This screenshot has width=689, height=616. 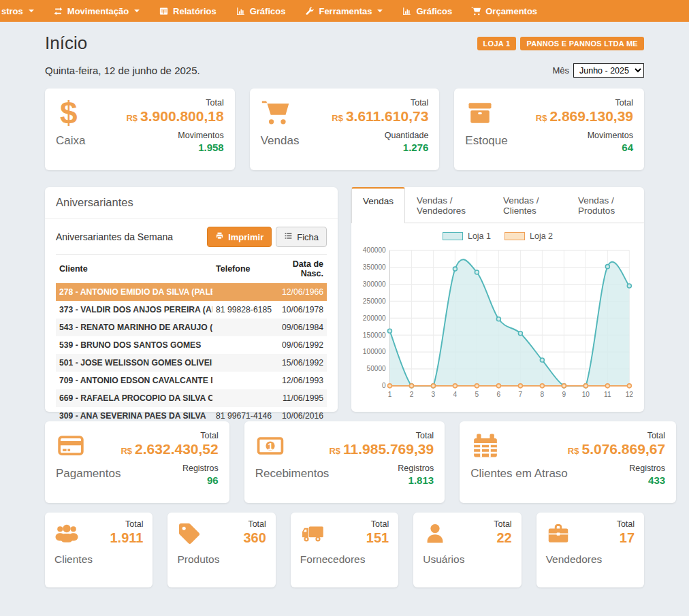 What do you see at coordinates (504, 11) in the screenshot?
I see `nav-item-orcamentos: Orçamentos` at bounding box center [504, 11].